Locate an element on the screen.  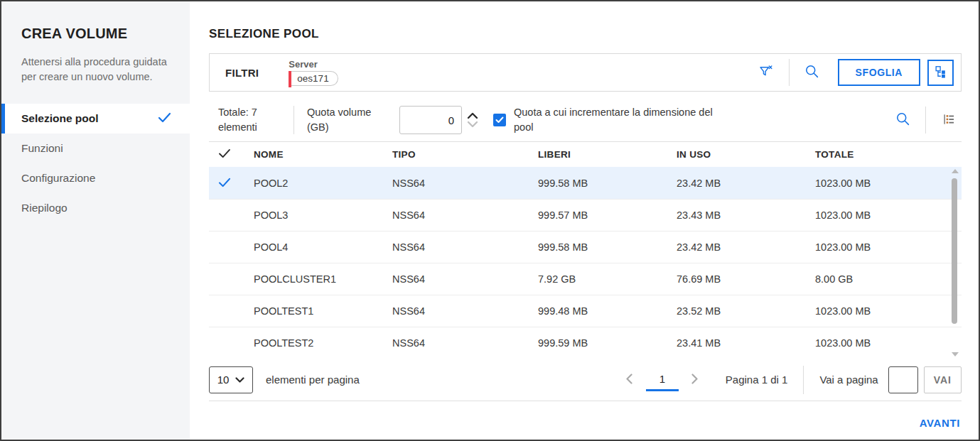
wizard-title: CREA VOLUME is located at coordinates (95, 34).